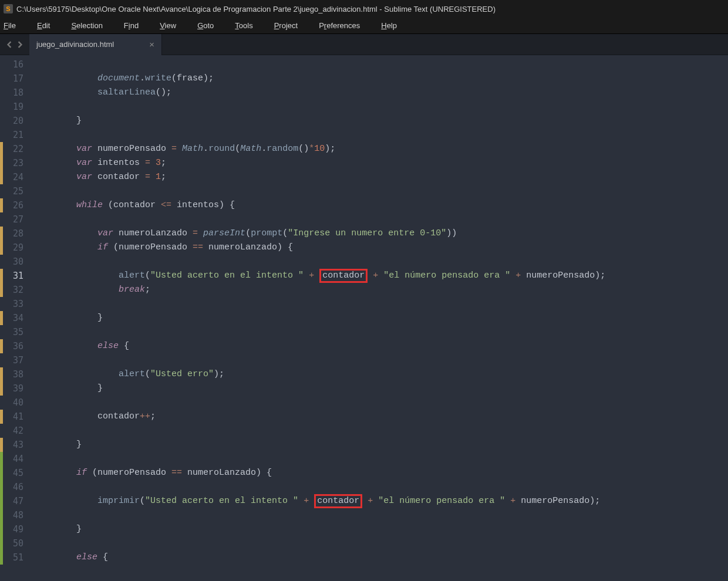  Describe the element at coordinates (20, 45) in the screenshot. I see `nav-right-icon` at that location.